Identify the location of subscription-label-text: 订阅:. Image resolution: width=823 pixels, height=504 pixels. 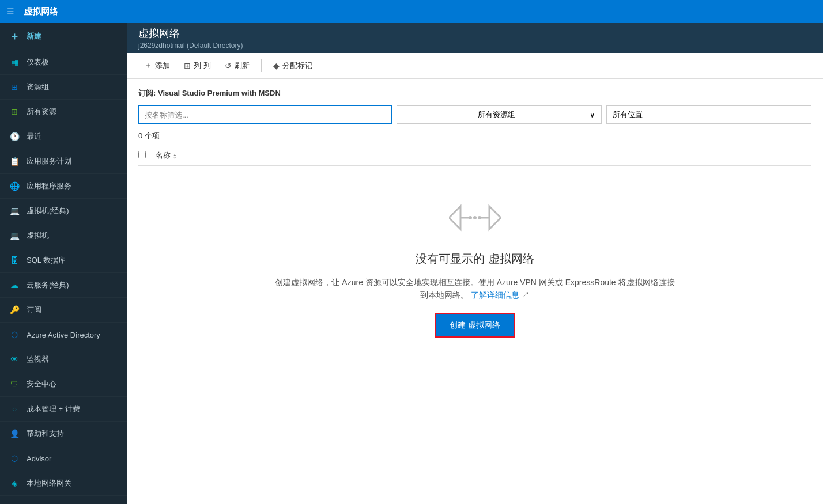
(147, 93).